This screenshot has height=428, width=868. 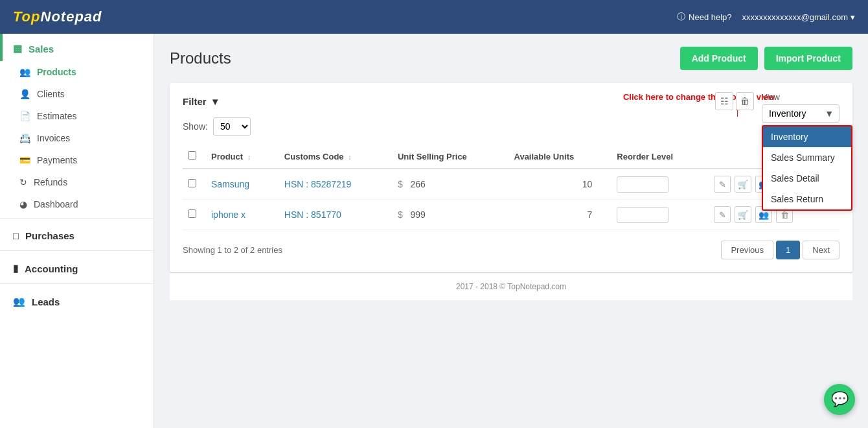 What do you see at coordinates (57, 116) in the screenshot?
I see `sidebar-estimates-label: Estimates` at bounding box center [57, 116].